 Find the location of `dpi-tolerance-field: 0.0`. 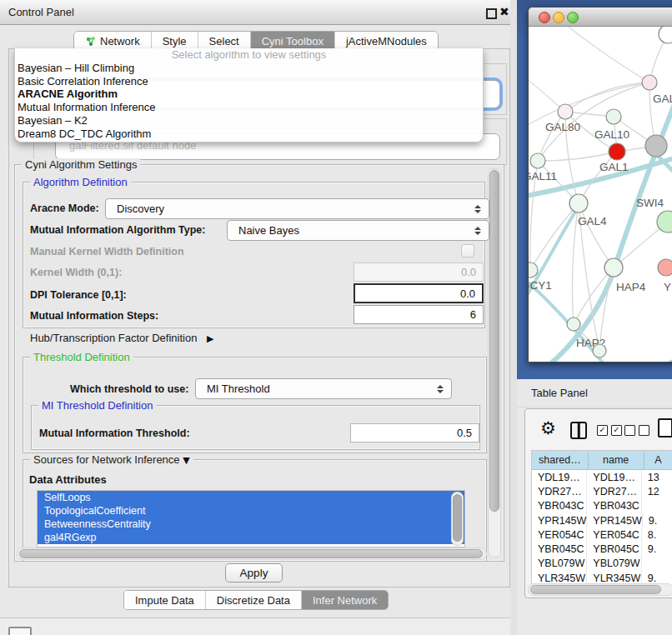

dpi-tolerance-field: 0.0 is located at coordinates (419, 293).